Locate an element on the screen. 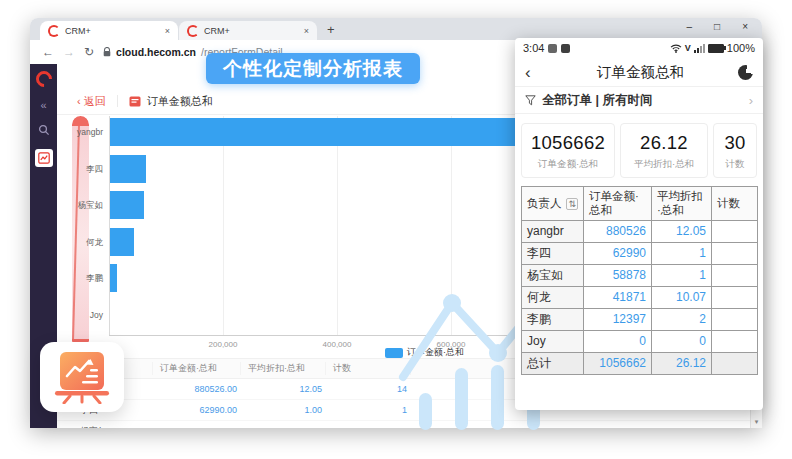 The height and width of the screenshot is (459, 792). phone-row-discount: 2 is located at coordinates (682, 319).